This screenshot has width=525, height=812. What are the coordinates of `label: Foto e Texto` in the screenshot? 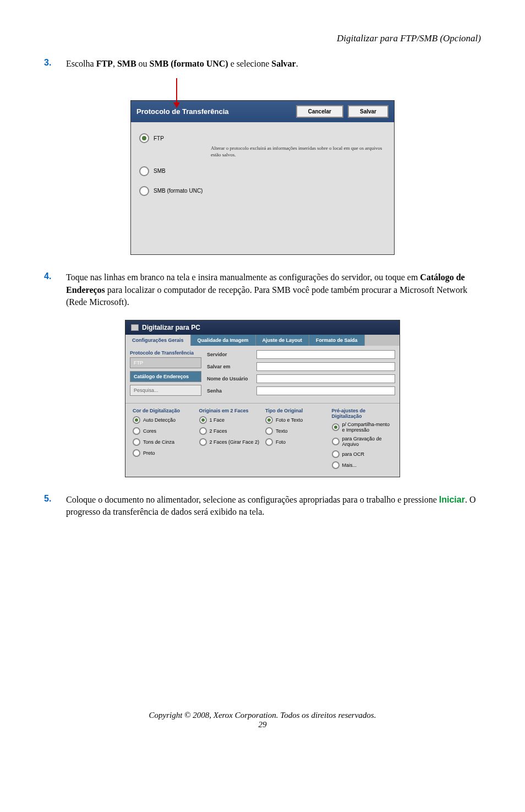 It's located at (289, 420).